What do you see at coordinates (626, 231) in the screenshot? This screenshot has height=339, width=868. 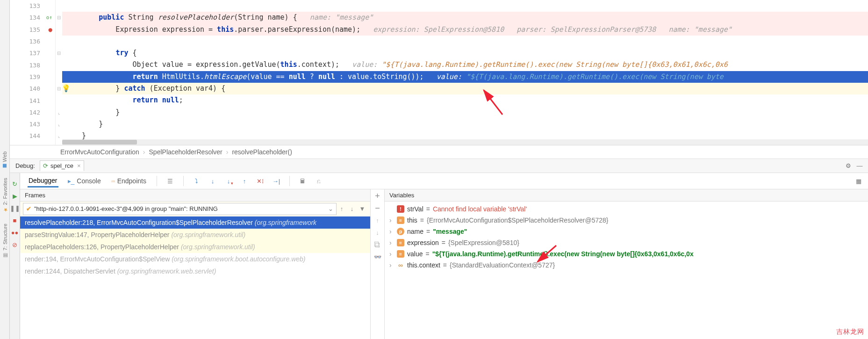 I see `variable-row: ›pname = "message"` at bounding box center [626, 231].